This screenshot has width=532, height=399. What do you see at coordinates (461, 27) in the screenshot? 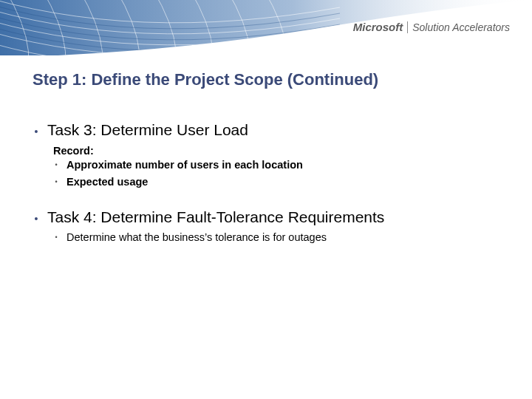
I see `product-name: Solution Accelerators` at bounding box center [461, 27].